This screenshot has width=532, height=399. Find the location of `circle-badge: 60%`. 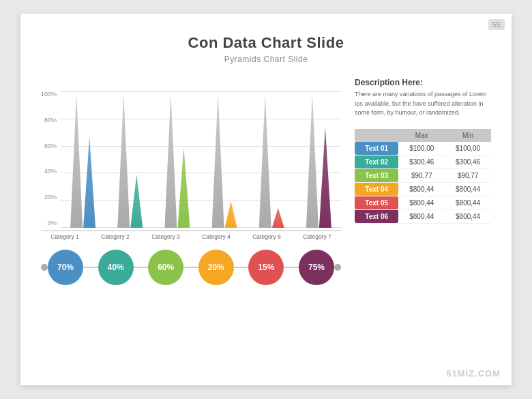

circle-badge: 60% is located at coordinates (166, 267).